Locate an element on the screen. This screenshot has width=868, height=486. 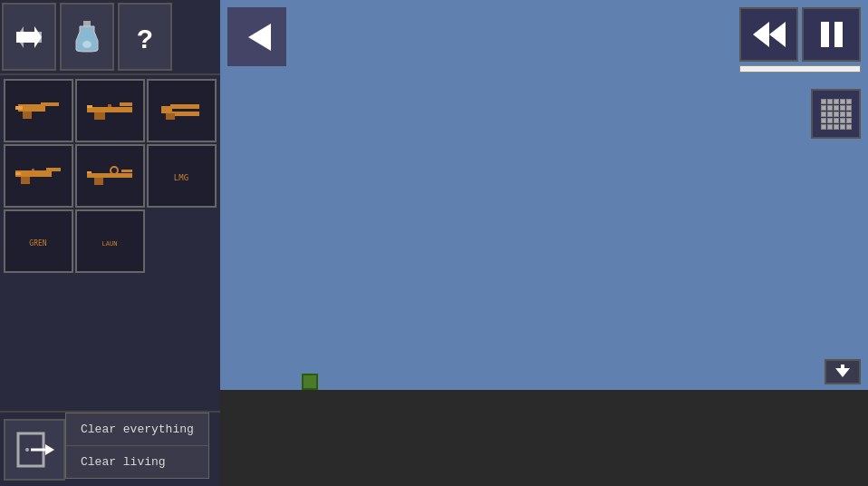
smg-icon is located at coordinates (38, 176).